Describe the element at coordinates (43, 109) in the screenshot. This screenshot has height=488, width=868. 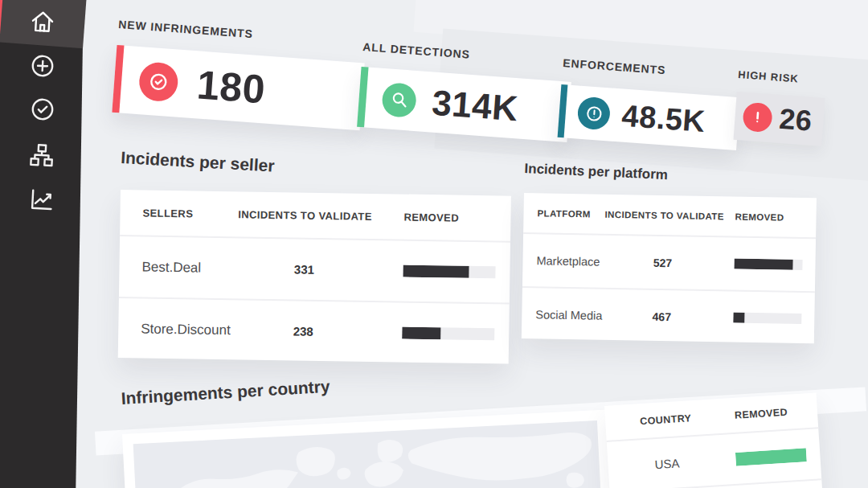
I see `check-circle-icon` at that location.